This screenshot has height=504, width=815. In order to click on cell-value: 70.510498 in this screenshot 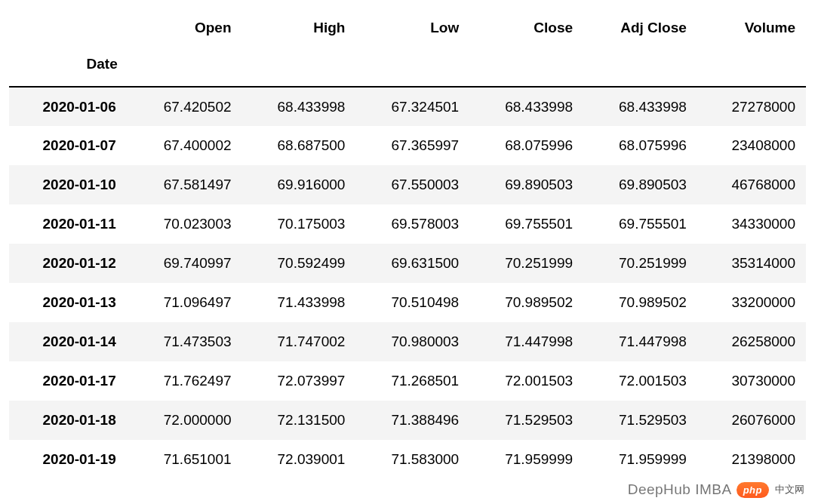, I will do `click(412, 303)`.